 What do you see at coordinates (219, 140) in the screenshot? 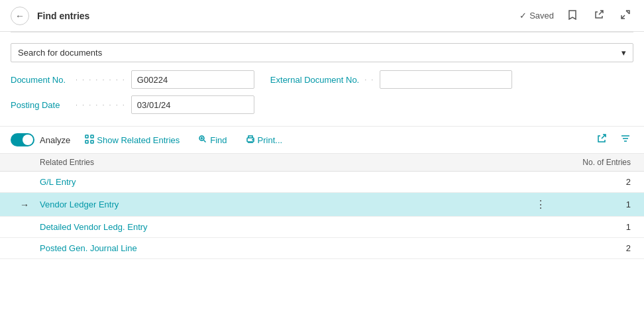
I see `find-label: Find` at bounding box center [219, 140].